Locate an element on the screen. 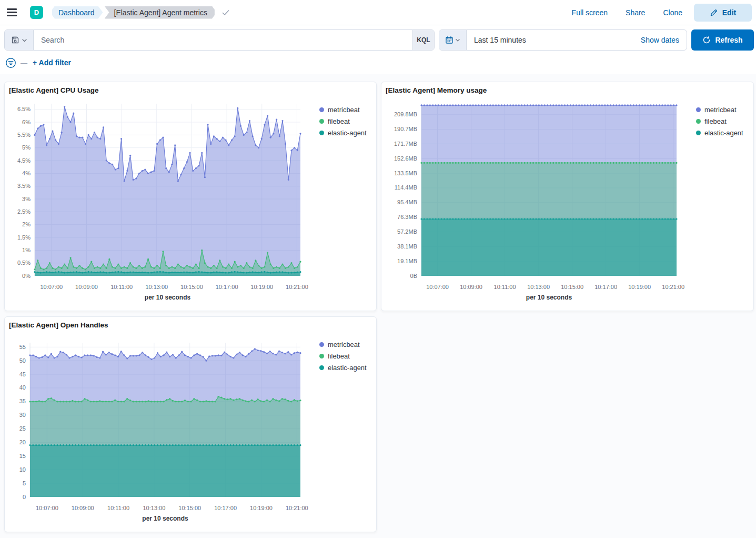 The width and height of the screenshot is (756, 538). svg-text: 38.1MB is located at coordinates (407, 246).